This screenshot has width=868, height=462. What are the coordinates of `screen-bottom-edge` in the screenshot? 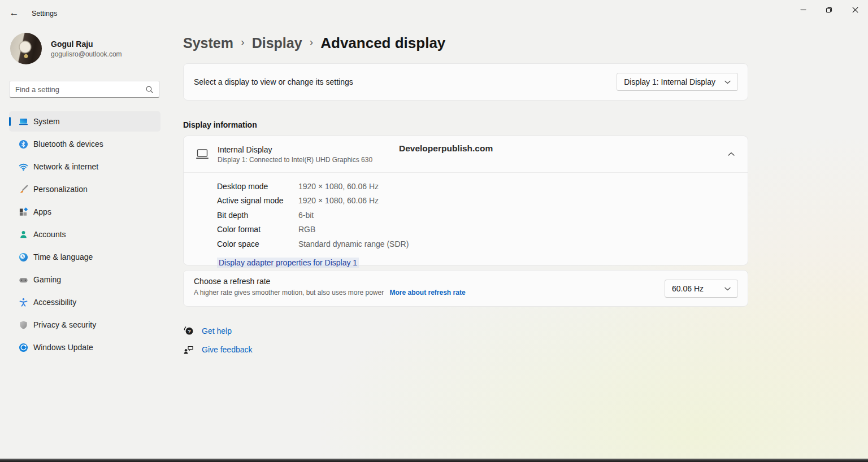 It's located at (434, 460).